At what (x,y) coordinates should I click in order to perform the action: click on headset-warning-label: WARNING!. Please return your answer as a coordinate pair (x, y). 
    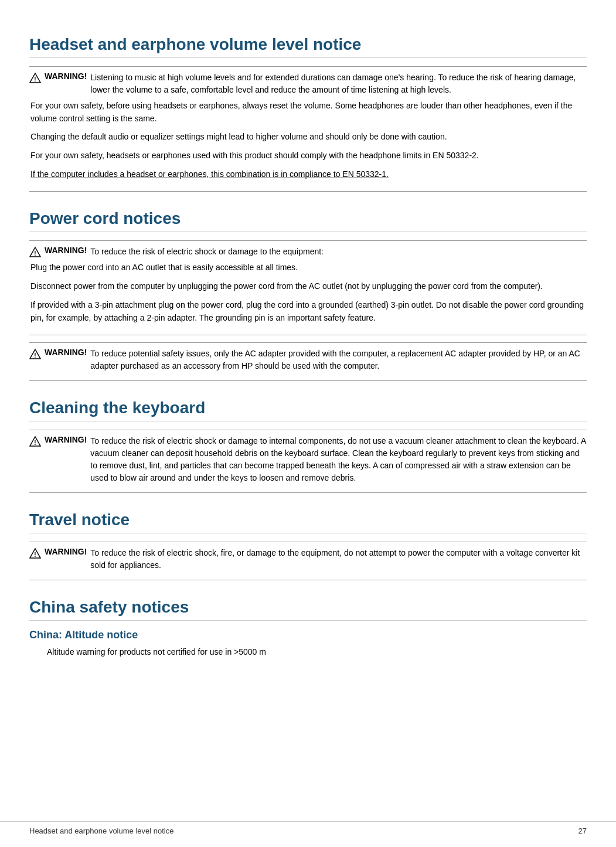
    Looking at the image, I should click on (66, 76).